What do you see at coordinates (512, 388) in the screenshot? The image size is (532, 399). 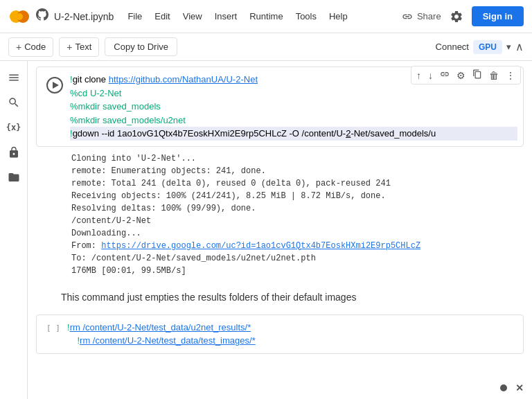 I see `bottom-status: ✕` at bounding box center [512, 388].